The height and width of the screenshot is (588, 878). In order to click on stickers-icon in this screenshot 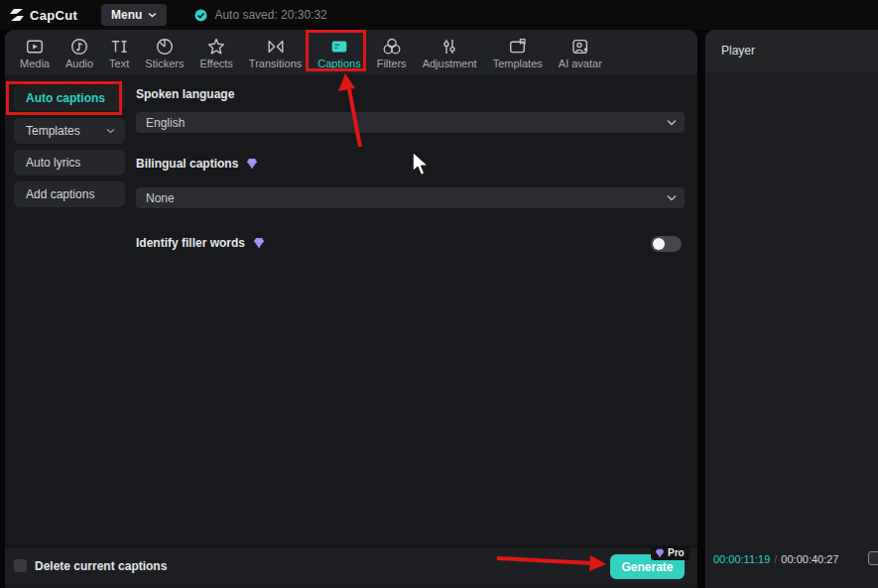, I will do `click(165, 47)`.